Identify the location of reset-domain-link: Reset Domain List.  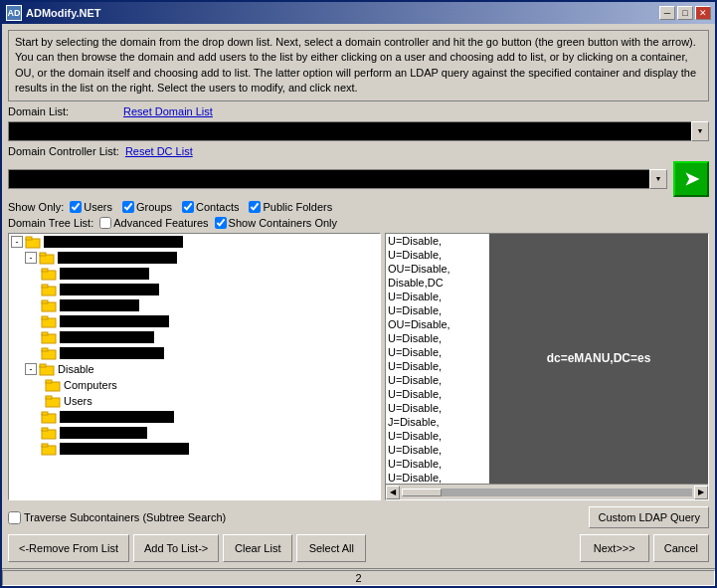
(168, 111).